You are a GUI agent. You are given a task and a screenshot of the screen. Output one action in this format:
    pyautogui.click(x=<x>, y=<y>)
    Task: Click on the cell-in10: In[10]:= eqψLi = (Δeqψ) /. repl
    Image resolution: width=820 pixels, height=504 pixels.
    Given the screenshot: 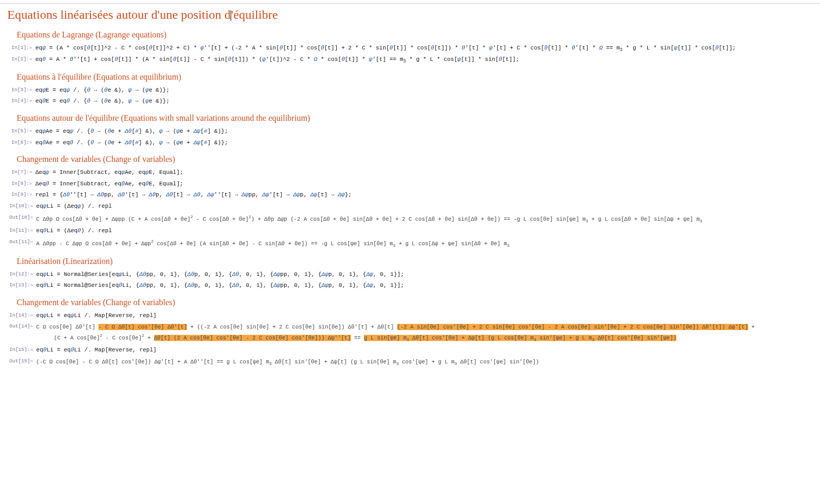 What is the action you would take?
    pyautogui.click(x=411, y=207)
    